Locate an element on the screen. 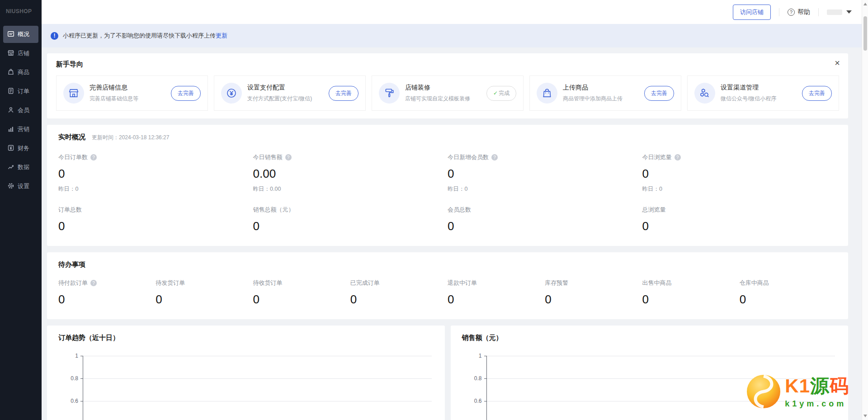 The width and height of the screenshot is (868, 420). sidebar-item-label: 订单 is located at coordinates (24, 91).